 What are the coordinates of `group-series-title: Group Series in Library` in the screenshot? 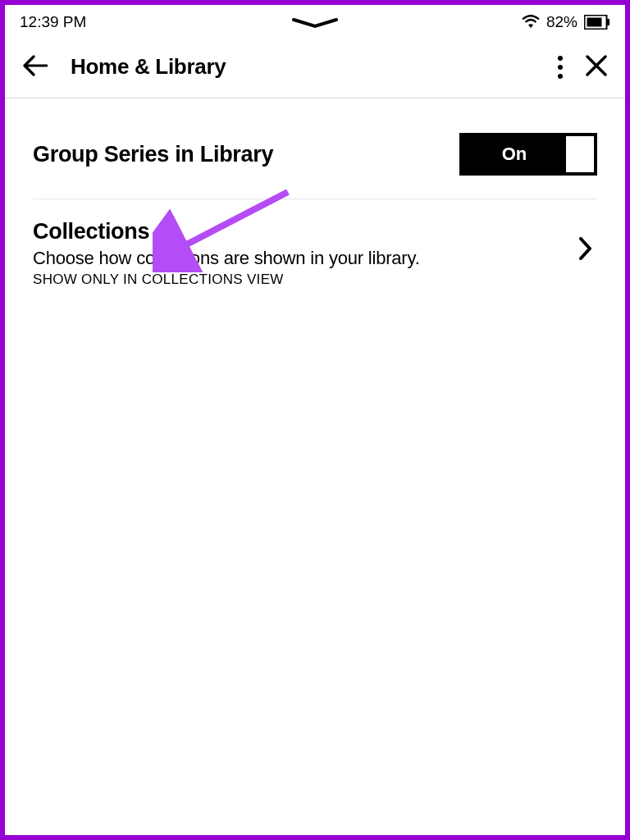 It's located at (153, 154).